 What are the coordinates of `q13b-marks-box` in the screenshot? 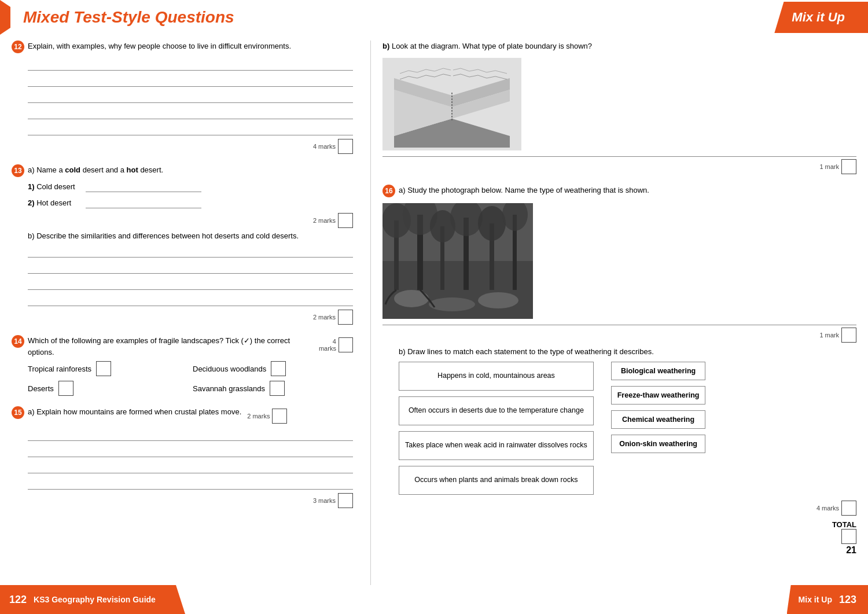 It's located at (345, 317).